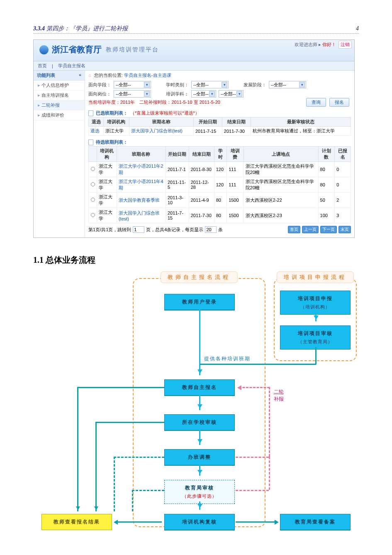 This screenshot has width=392, height=555. I want to click on section-heading-1-1: 1.1 总体业务流程, so click(196, 260).